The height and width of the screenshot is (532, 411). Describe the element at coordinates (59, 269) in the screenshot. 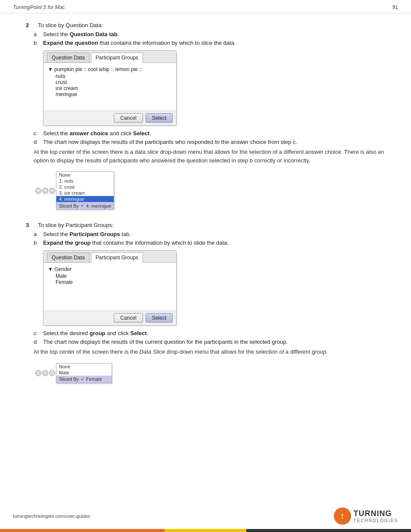

I see `dialog-2-root-text: ▼ Gender` at that location.